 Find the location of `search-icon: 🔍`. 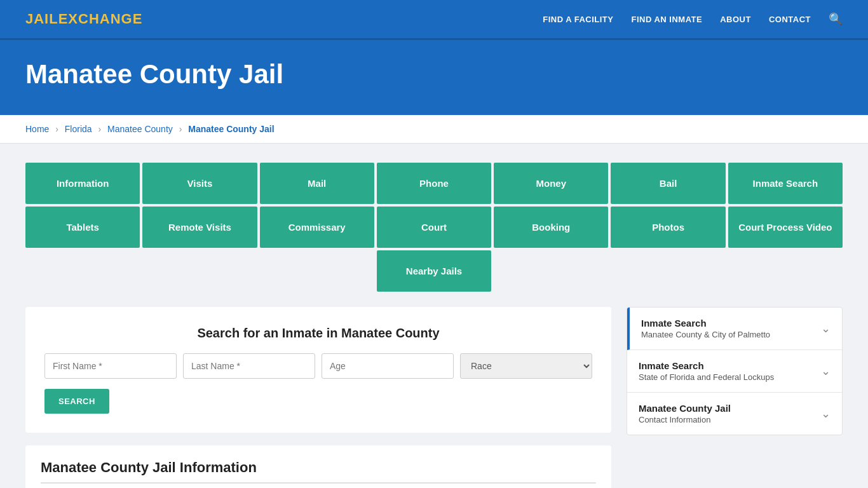

search-icon: 🔍 is located at coordinates (836, 19).